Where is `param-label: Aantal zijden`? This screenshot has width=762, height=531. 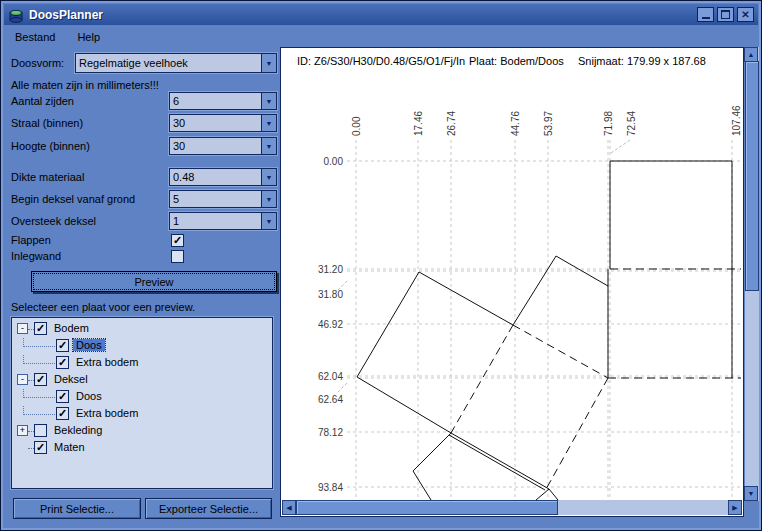 param-label: Aantal zijden is located at coordinates (42, 101).